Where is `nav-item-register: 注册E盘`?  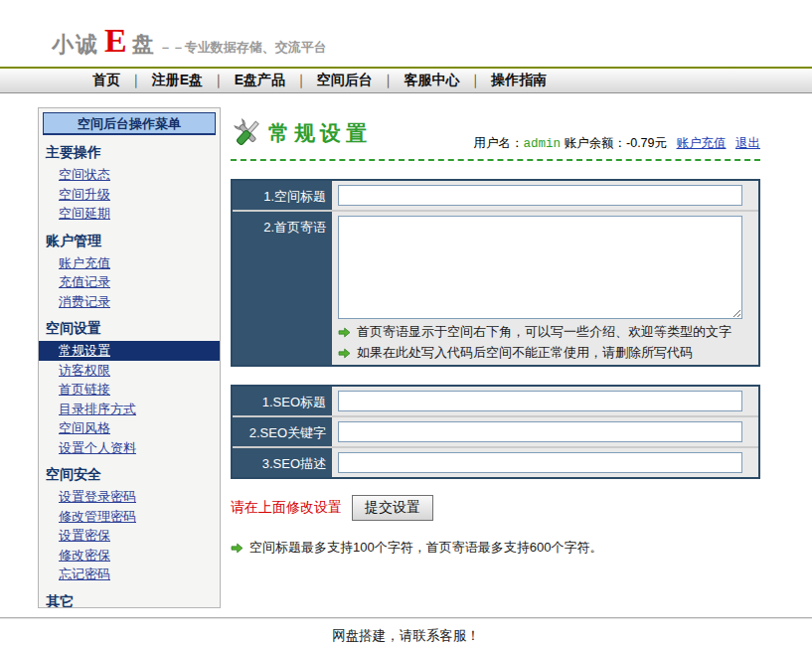
nav-item-register: 注册E盘 is located at coordinates (177, 81).